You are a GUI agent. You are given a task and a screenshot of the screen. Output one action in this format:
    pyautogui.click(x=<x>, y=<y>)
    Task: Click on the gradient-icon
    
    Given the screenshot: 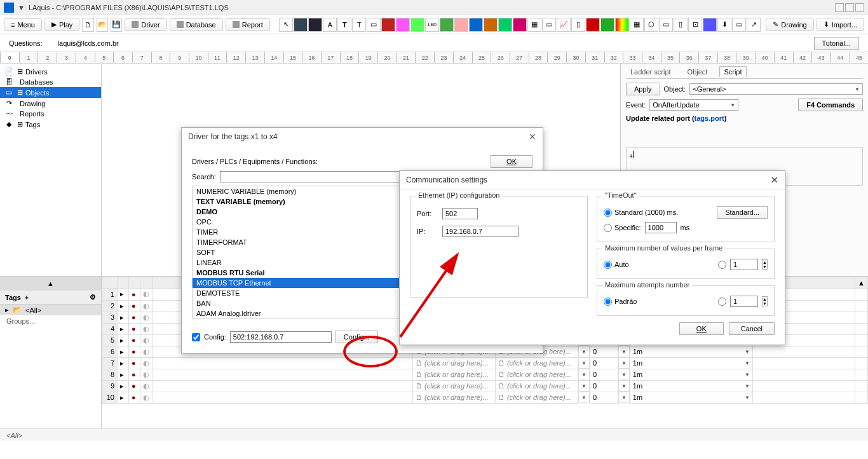 What is the action you would take?
    pyautogui.click(x=622, y=25)
    